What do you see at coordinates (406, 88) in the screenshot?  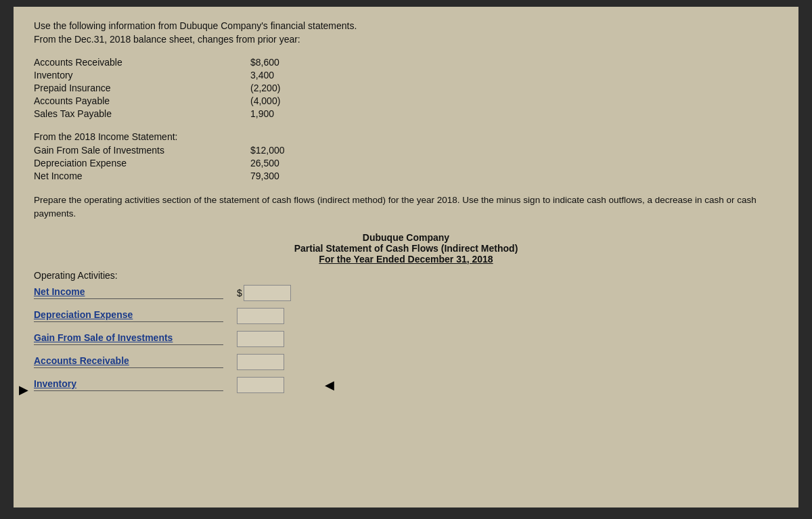 I see `balance-sheet-section: Accounts Receivable $8,600 Inventory 3,4…` at bounding box center [406, 88].